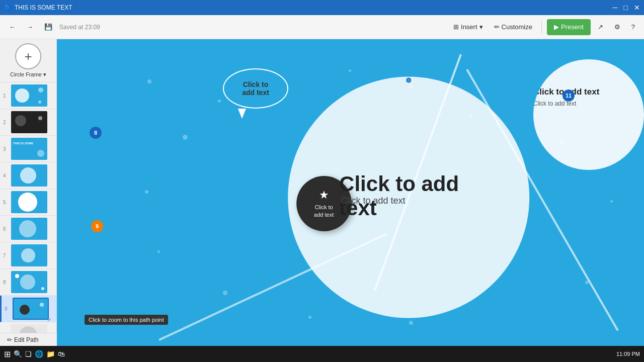 The height and width of the screenshot is (362, 644). Describe the element at coordinates (584, 92) in the screenshot. I see `top-right-title: Click to add text` at that location.